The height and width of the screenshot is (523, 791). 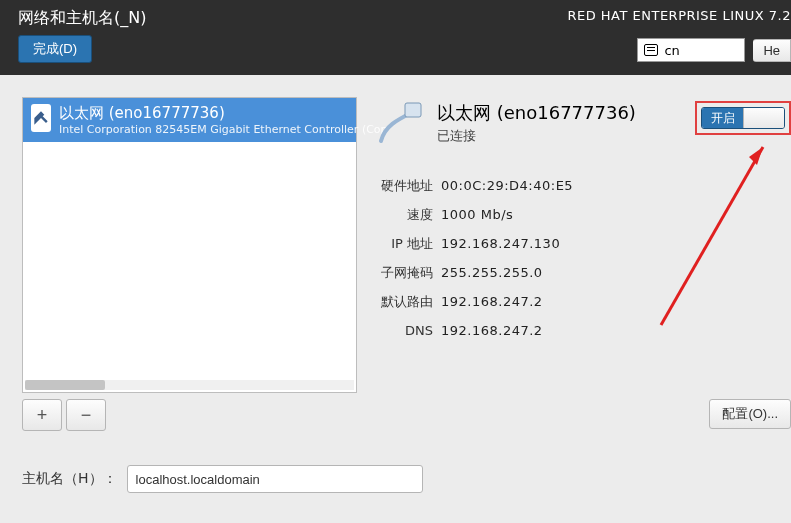 I want to click on keyboard-icon, so click(x=651, y=50).